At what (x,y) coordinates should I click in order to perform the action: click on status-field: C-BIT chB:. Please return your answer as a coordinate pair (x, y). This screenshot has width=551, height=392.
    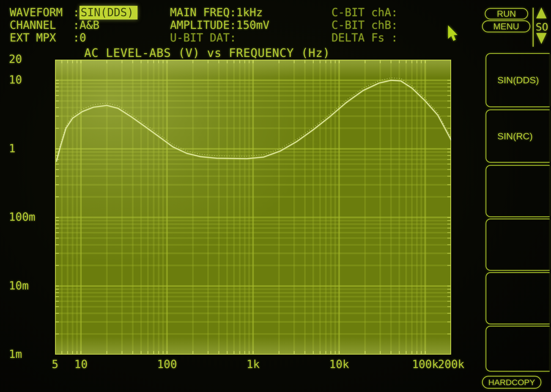
    Looking at the image, I should click on (365, 25).